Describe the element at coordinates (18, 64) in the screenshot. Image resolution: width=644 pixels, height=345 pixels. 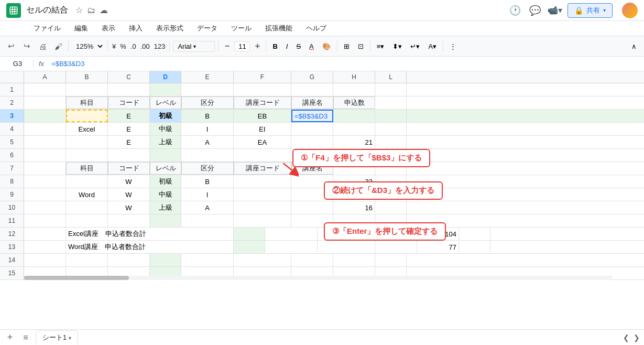
I see `cell-reference` at that location.